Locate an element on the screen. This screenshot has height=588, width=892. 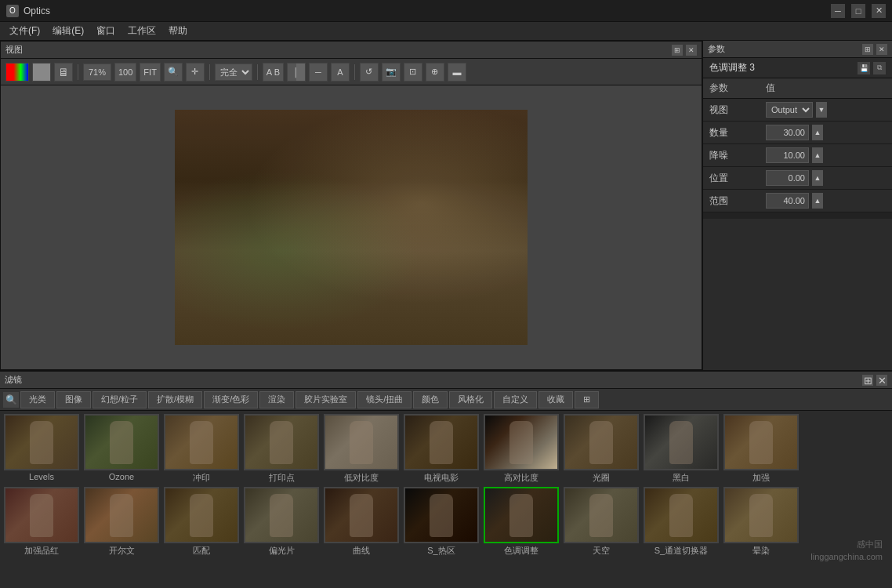
filter-item-bw: 黑白 is located at coordinates (681, 448).